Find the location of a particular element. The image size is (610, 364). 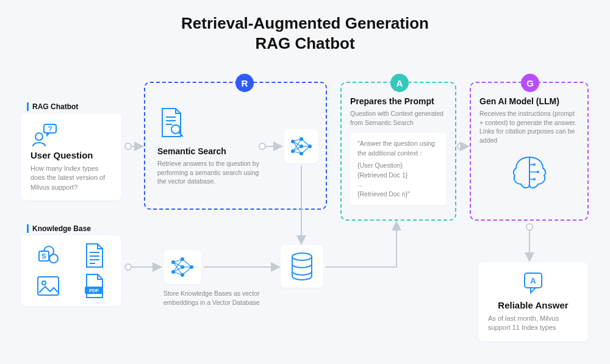

answer-icon: A is located at coordinates (533, 283).